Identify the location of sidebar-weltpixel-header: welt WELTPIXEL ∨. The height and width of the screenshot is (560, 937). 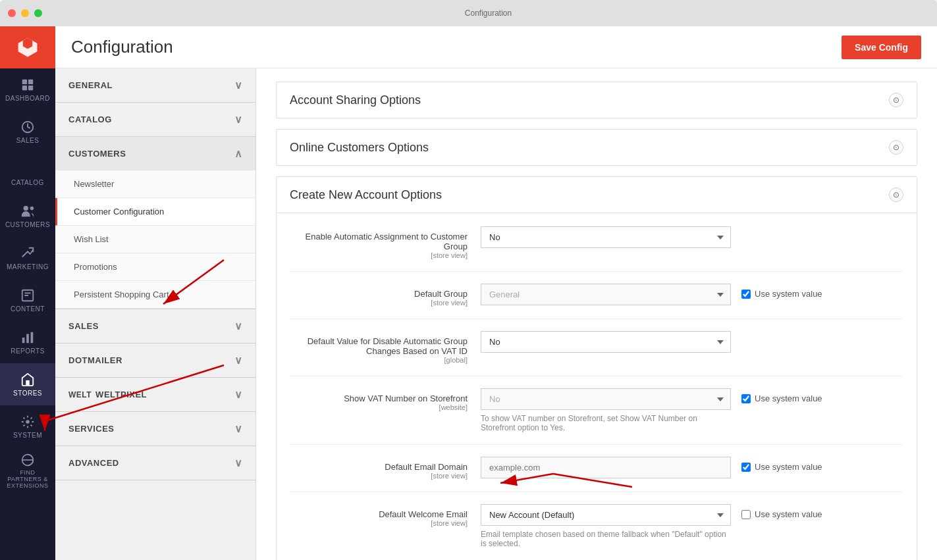
(155, 395).